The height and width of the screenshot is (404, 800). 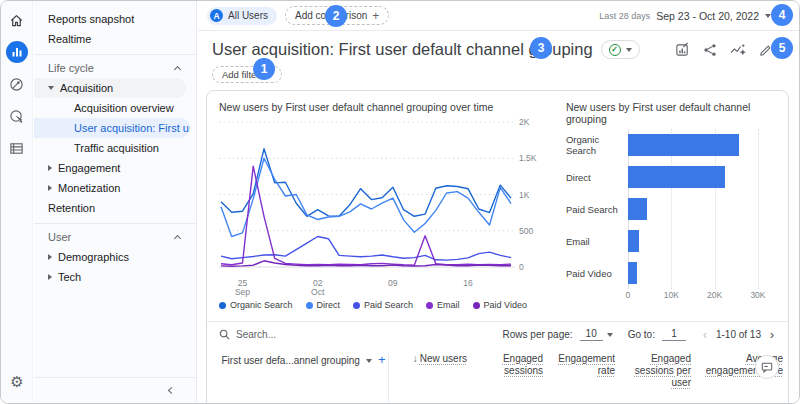 What do you see at coordinates (115, 66) in the screenshot?
I see `nav-section-life-cycle: Life cycle` at bounding box center [115, 66].